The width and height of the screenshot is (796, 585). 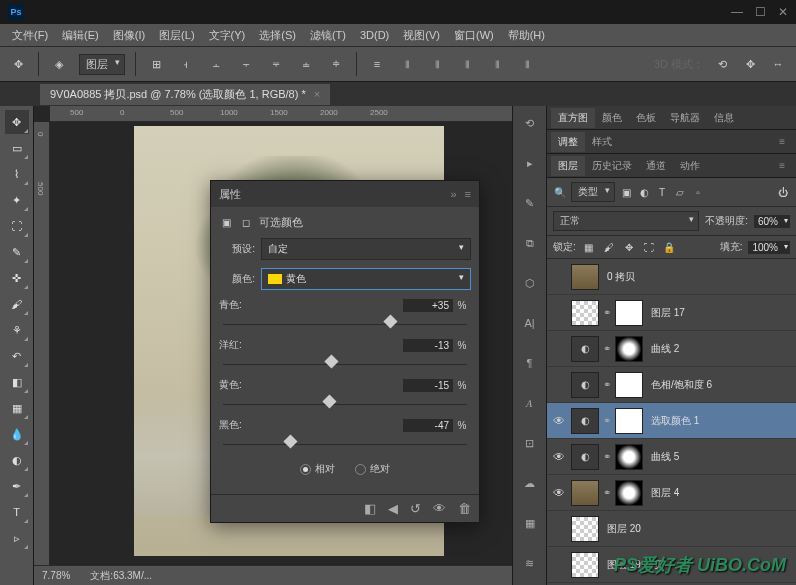 I want to click on tab-info: 信息, so click(x=724, y=118).